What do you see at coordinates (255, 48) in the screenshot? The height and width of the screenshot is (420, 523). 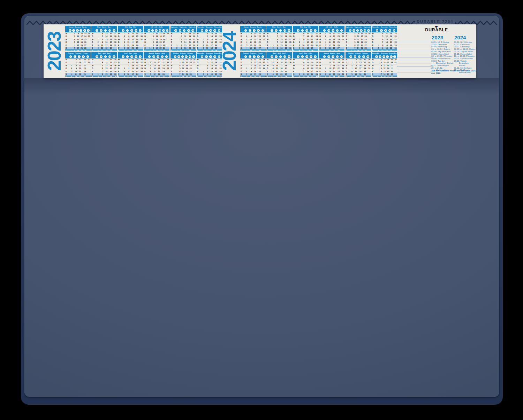 I see `date-cell: 20` at bounding box center [255, 48].